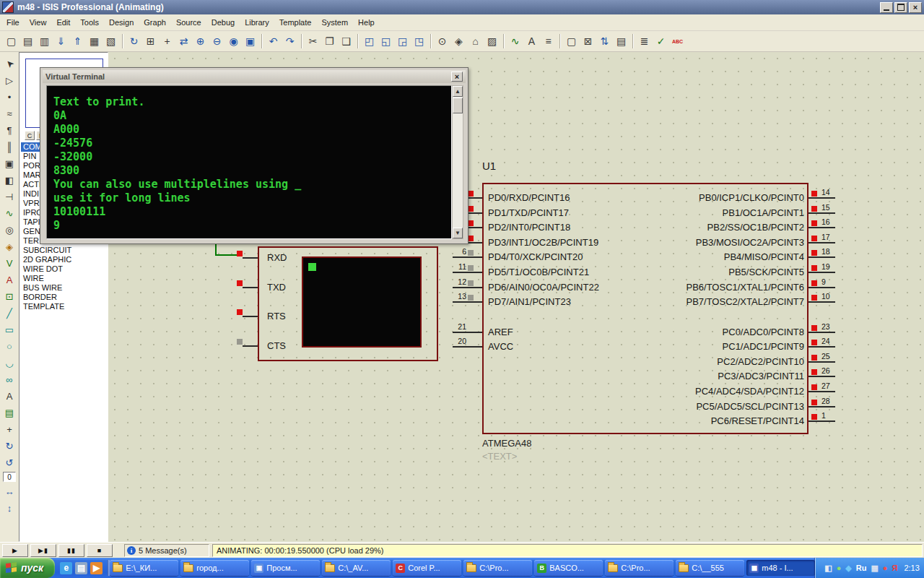 Image resolution: width=924 pixels, height=578 pixels. Describe the element at coordinates (9, 80) in the screenshot. I see `component-tool-button: ▷` at that location.